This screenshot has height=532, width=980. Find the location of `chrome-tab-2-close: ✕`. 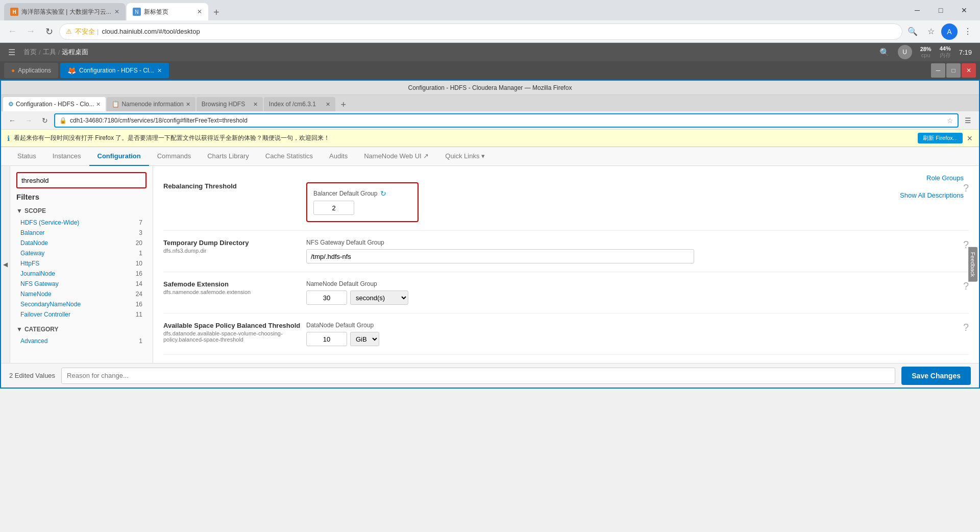

chrome-tab-2-close: ✕ is located at coordinates (200, 12).